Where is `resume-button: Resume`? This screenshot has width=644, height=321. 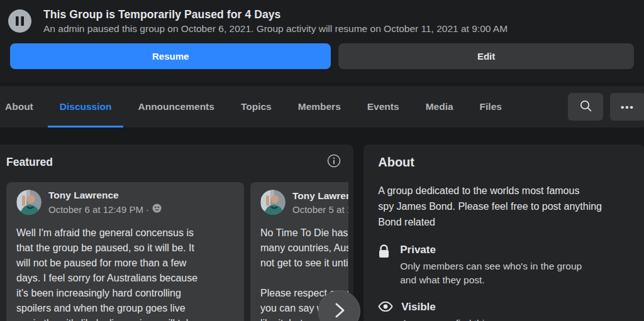
resume-button: Resume is located at coordinates (170, 57).